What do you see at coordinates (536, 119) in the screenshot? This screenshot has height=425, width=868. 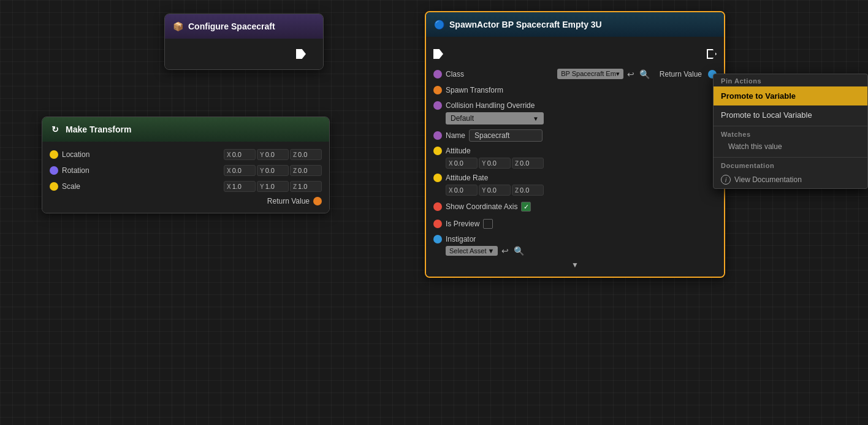 I see `dropdown-arrow-icon: ▼` at bounding box center [536, 119].